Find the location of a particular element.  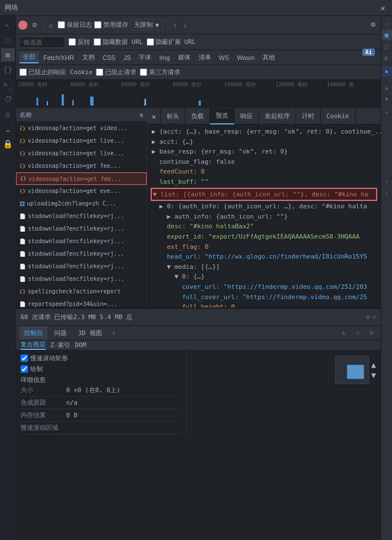

bottom-tab-控制台: 控制台 is located at coordinates (33, 333).